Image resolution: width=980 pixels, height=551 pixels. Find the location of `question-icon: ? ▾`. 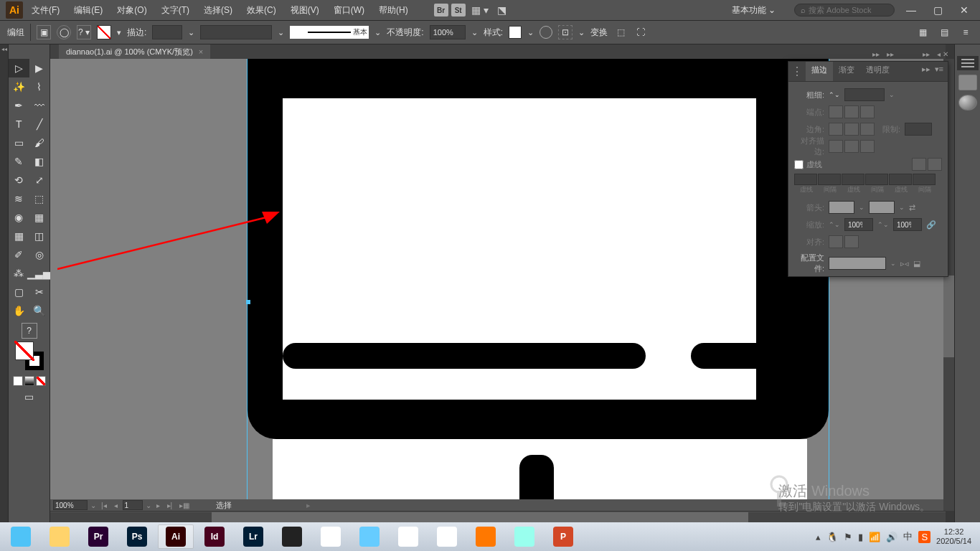

question-icon: ? ▾ is located at coordinates (84, 32).